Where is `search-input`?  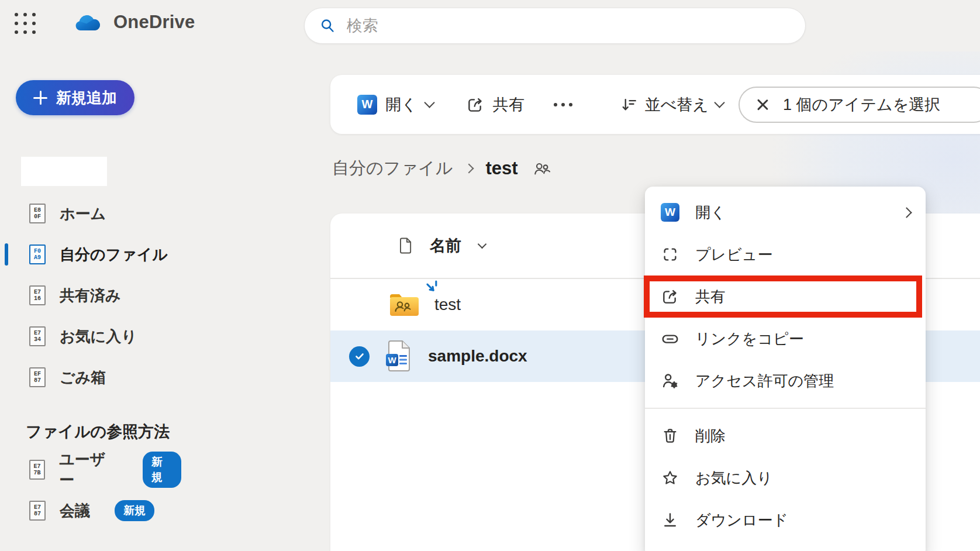 search-input is located at coordinates (568, 26).